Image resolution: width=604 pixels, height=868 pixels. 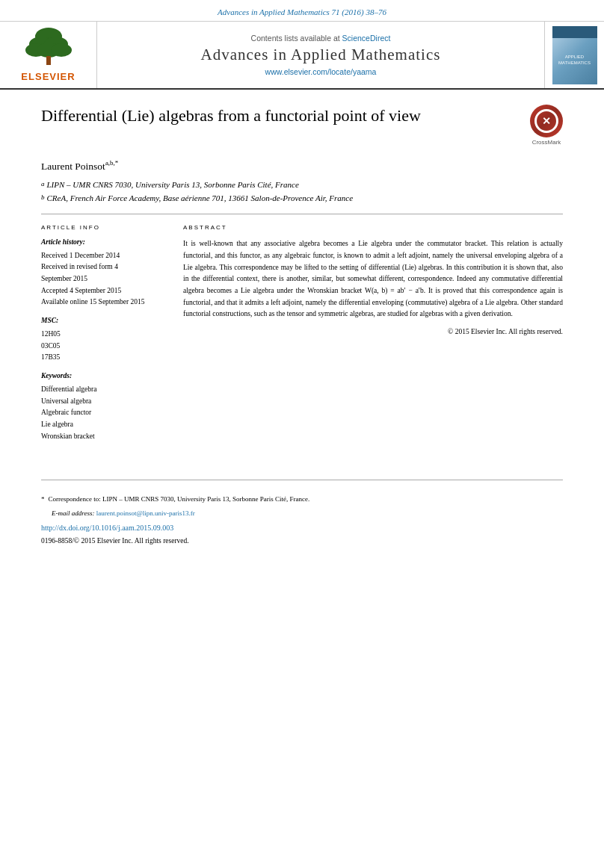 What do you see at coordinates (373, 229) in the screenshot?
I see `abstract-heading: ABSTRACT` at bounding box center [373, 229].